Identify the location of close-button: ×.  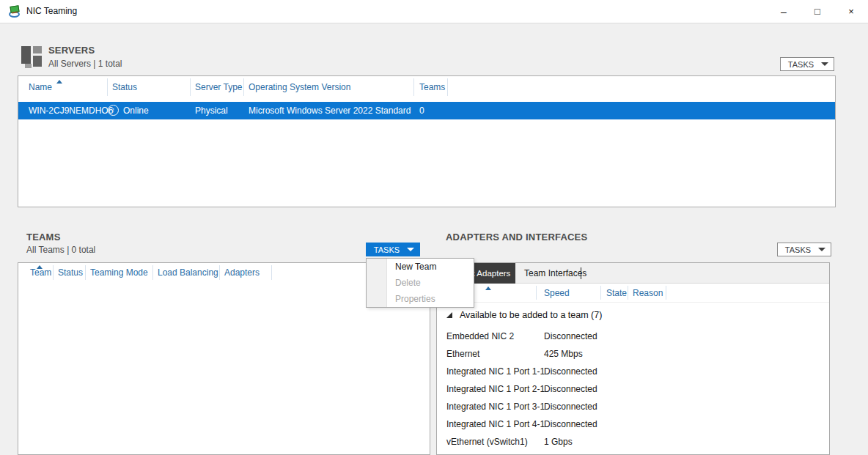
(851, 12).